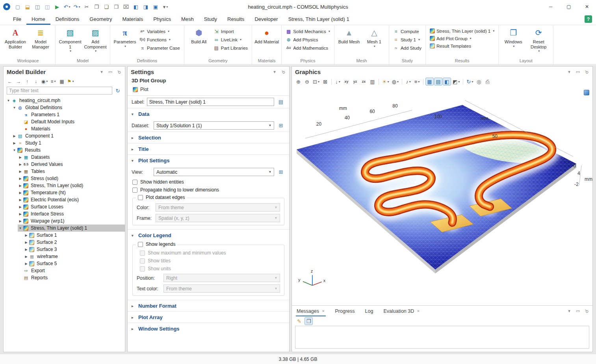 The width and height of the screenshot is (596, 364). What do you see at coordinates (146, 7) in the screenshot?
I see `settings-window-button: ◨` at bounding box center [146, 7].